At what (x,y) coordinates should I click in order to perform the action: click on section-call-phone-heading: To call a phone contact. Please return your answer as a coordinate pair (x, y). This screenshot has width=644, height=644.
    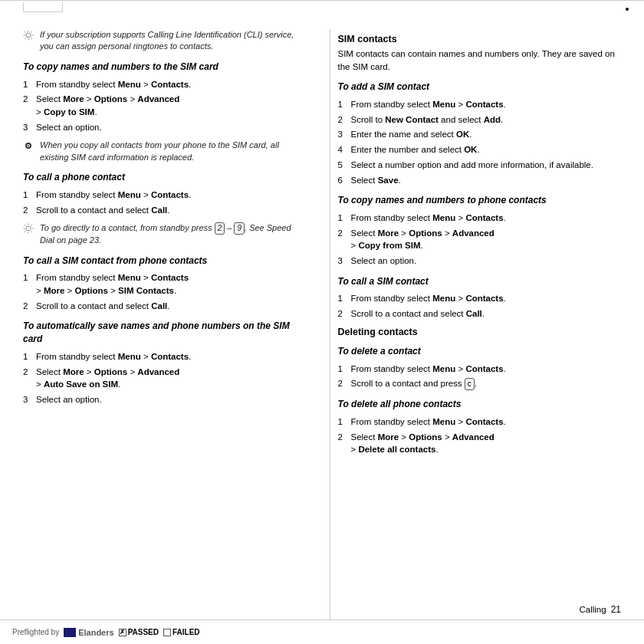
    Looking at the image, I should click on (165, 178).